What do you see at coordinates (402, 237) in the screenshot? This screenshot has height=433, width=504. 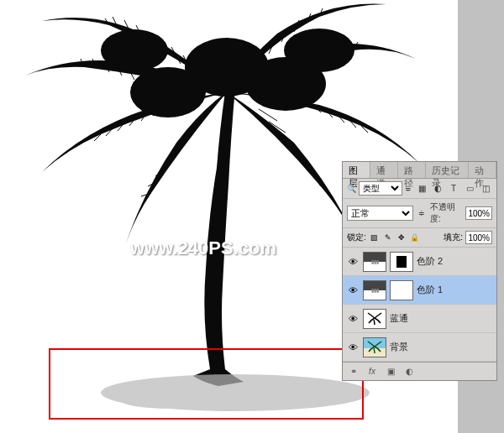 I see `lock-position-icon: ✥` at bounding box center [402, 237].